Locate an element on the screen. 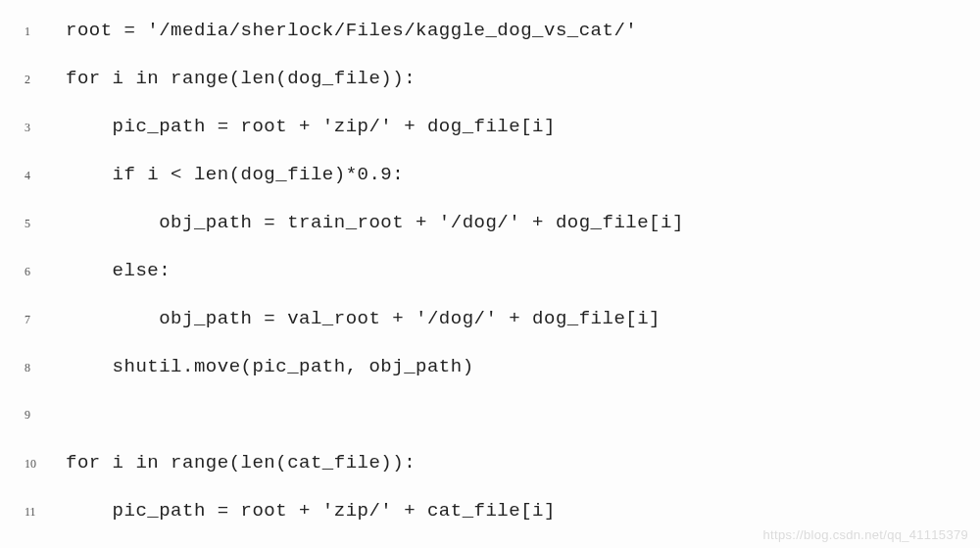  line-number: 11 is located at coordinates (37, 510).